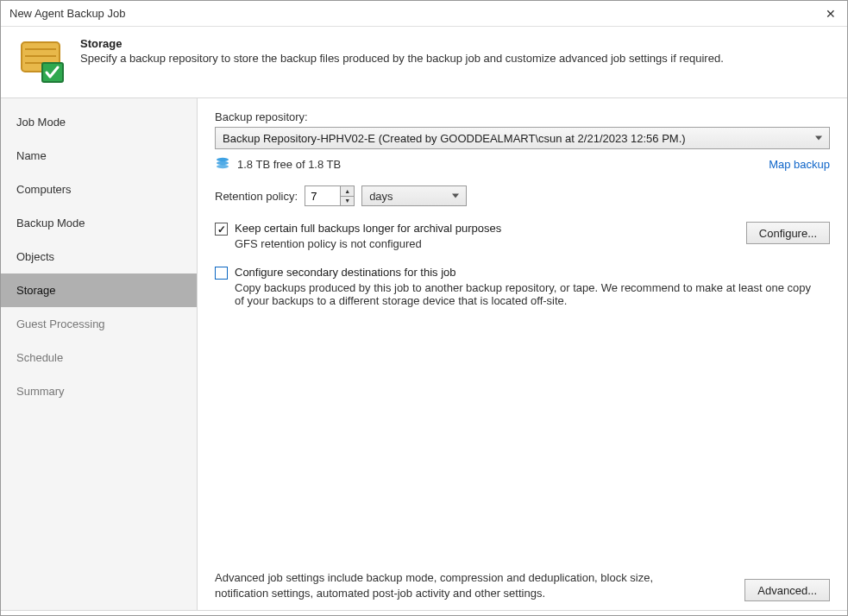 This screenshot has height=616, width=848. Describe the element at coordinates (523, 117) in the screenshot. I see `backup-repository-label: Backup repository:` at that location.